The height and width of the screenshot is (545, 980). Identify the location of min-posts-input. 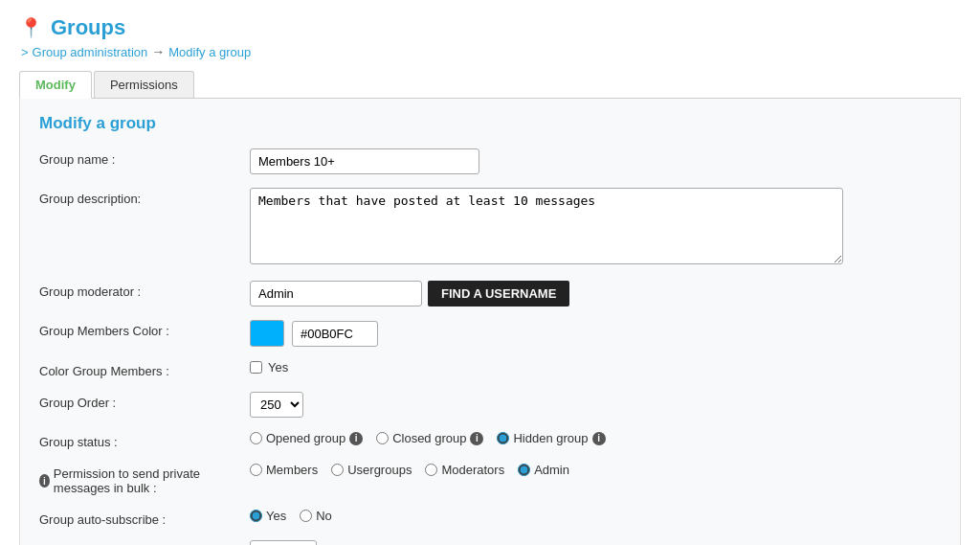
(283, 542).